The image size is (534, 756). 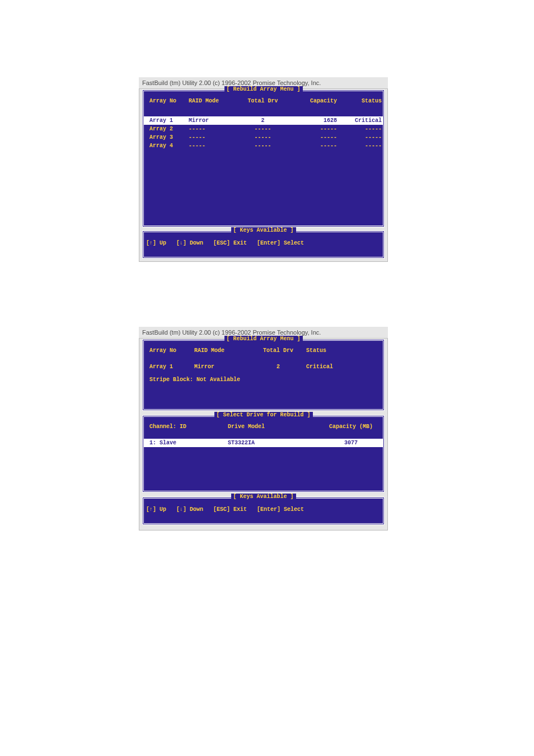 What do you see at coordinates (351, 426) in the screenshot?
I see `col-capacity: Capacity (MB)` at bounding box center [351, 426].